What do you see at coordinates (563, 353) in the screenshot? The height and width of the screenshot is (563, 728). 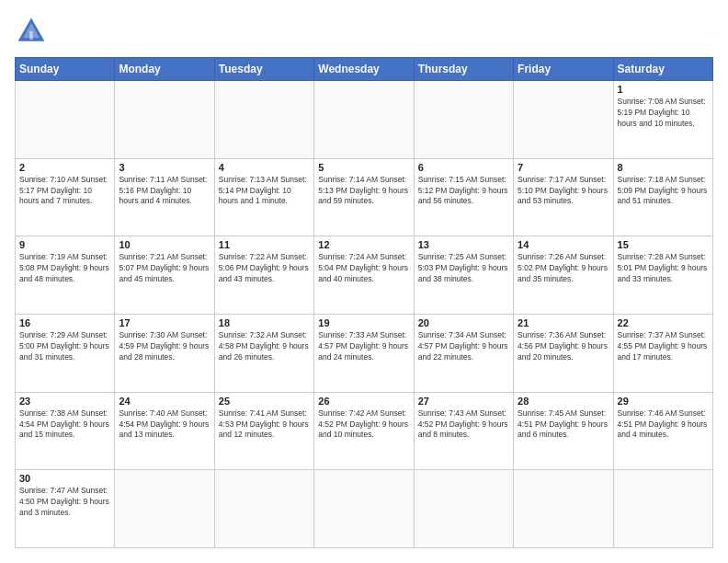 I see `calendar-cell: 21Sunrise: 7:36 AM Sunset: 4:56 PM Dayli…` at bounding box center [563, 353].